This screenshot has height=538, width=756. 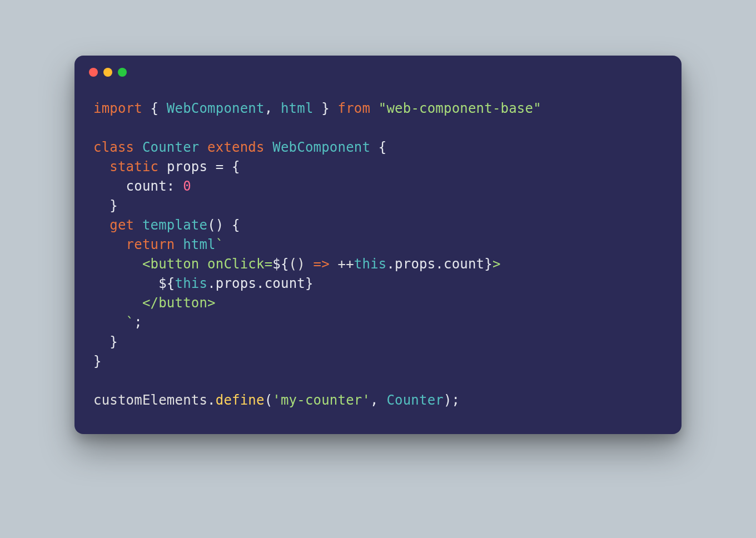 I want to click on string-literal: "web-component-base", so click(x=460, y=108).